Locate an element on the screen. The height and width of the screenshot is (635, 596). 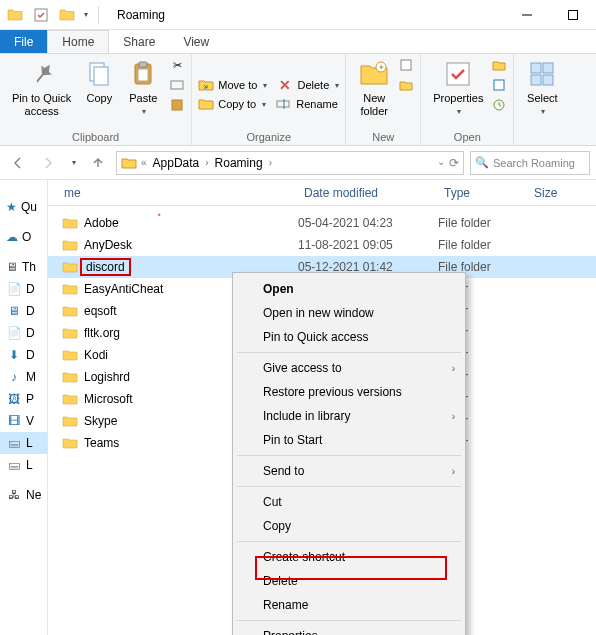
ctx-open: Open is located at coordinates (349, 289).